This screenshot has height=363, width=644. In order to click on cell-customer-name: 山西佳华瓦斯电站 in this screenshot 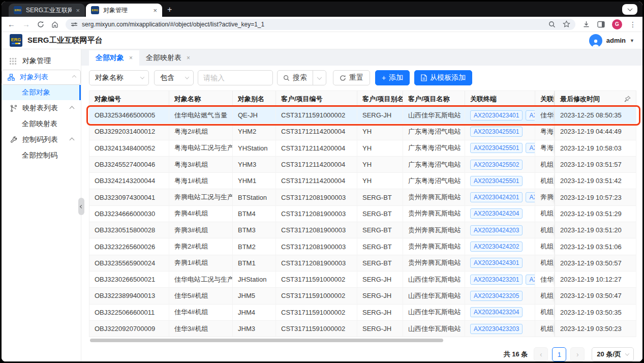, I will do `click(434, 313)`.